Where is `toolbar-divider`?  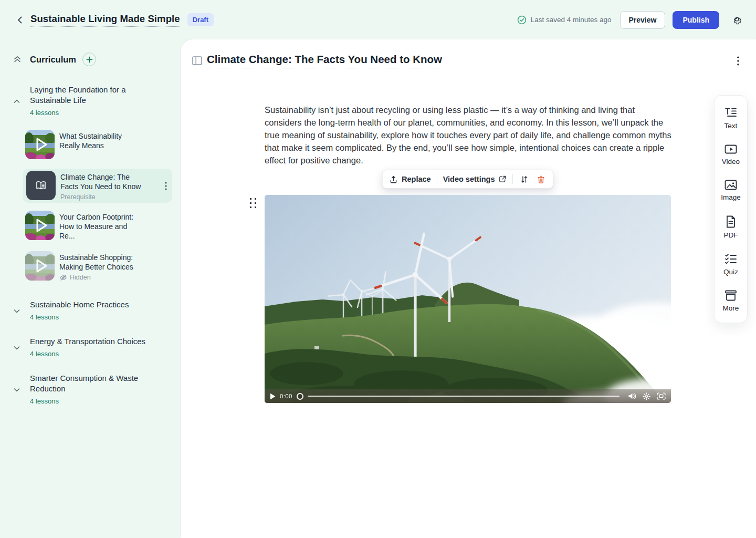
toolbar-divider is located at coordinates (512, 179).